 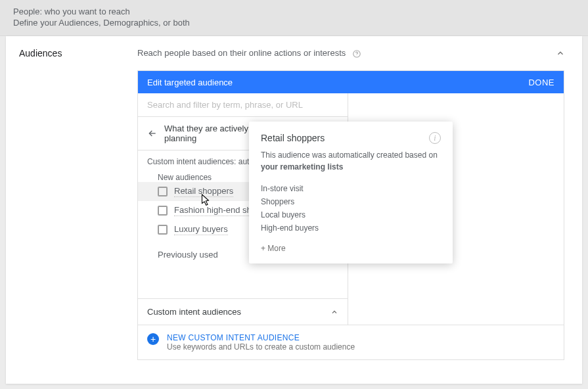 I want to click on popover-list-item: In-store visit, so click(x=351, y=189).